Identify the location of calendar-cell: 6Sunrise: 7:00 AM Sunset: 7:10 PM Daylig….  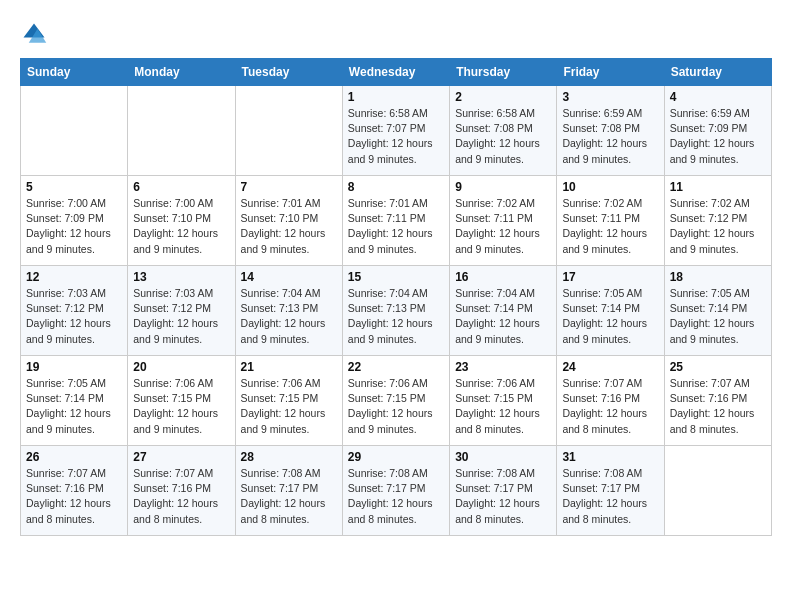
(182, 221).